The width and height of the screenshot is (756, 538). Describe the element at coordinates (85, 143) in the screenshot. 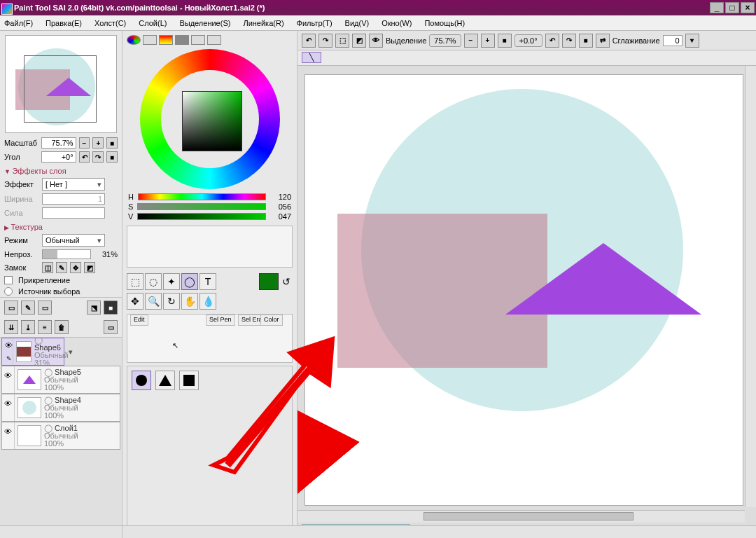

I see `zoom-out-button: −` at that location.